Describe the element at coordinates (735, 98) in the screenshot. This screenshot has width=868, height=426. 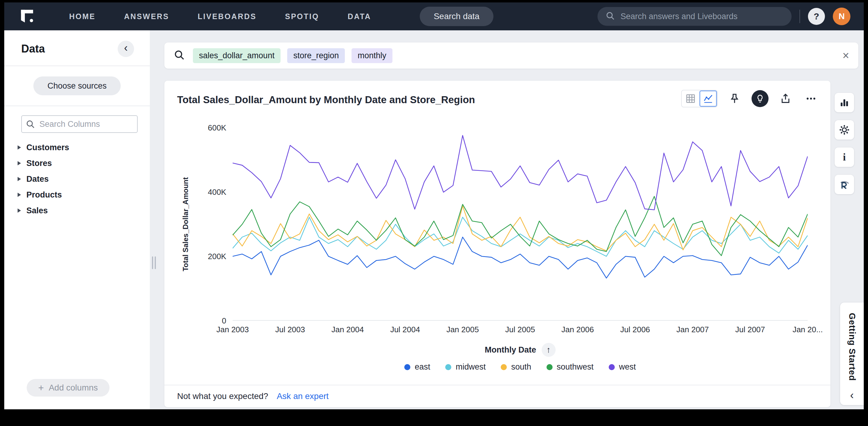
I see `pin-icon` at that location.